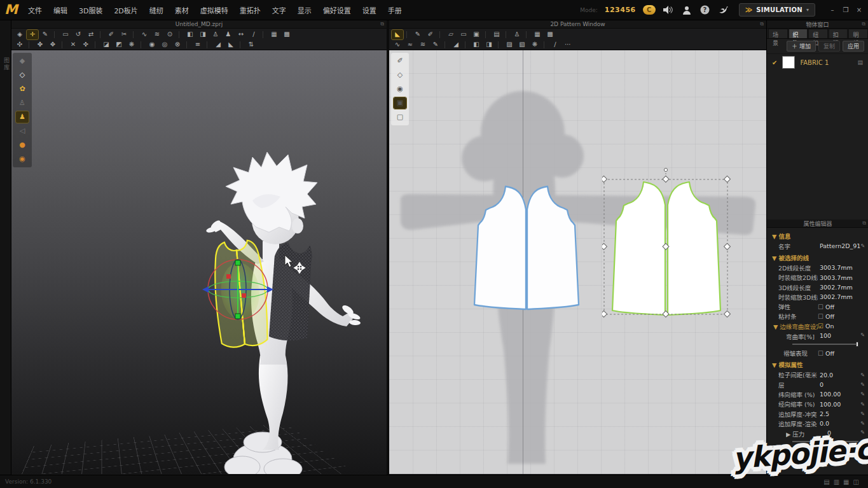 The height and width of the screenshot is (488, 868). What do you see at coordinates (423, 45) in the screenshot?
I see `sew-multi-icon: ≋` at bounding box center [423, 45].